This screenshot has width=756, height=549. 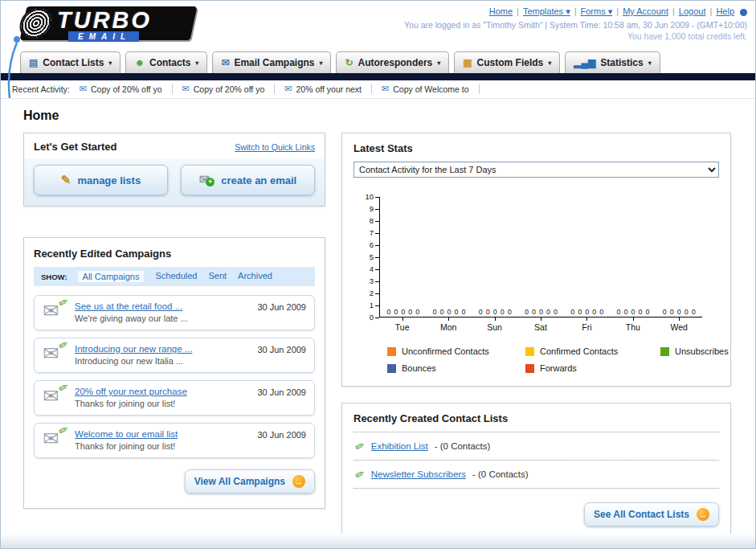 I want to click on switch-quick-links-link: Switch to Quick Links, so click(x=275, y=147).